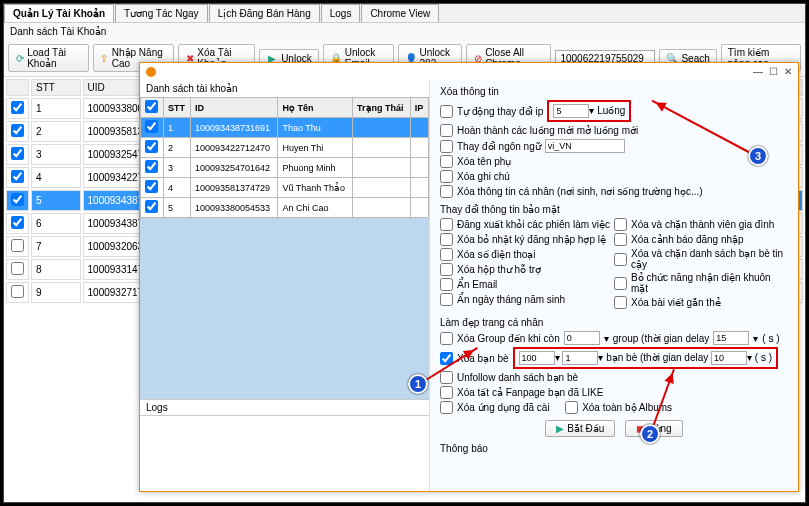 Image resolution: width=809 pixels, height=506 pixels. I want to click on del-albums-checkbox, so click(572, 408).